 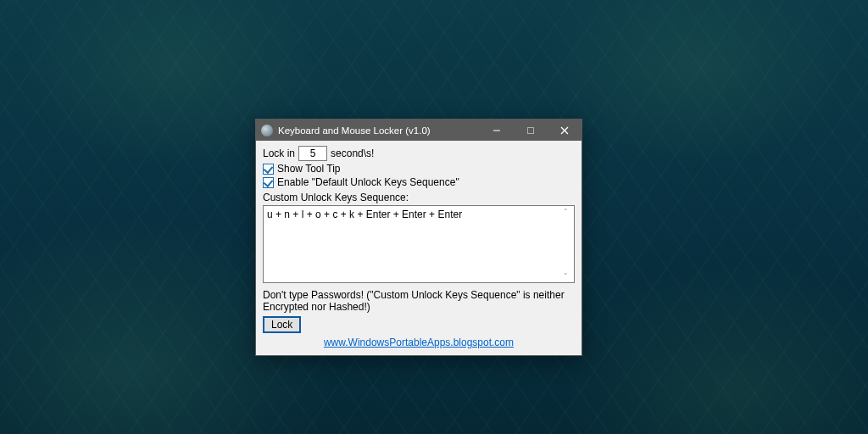 I want to click on show-tooltip-checkbox, so click(x=268, y=170).